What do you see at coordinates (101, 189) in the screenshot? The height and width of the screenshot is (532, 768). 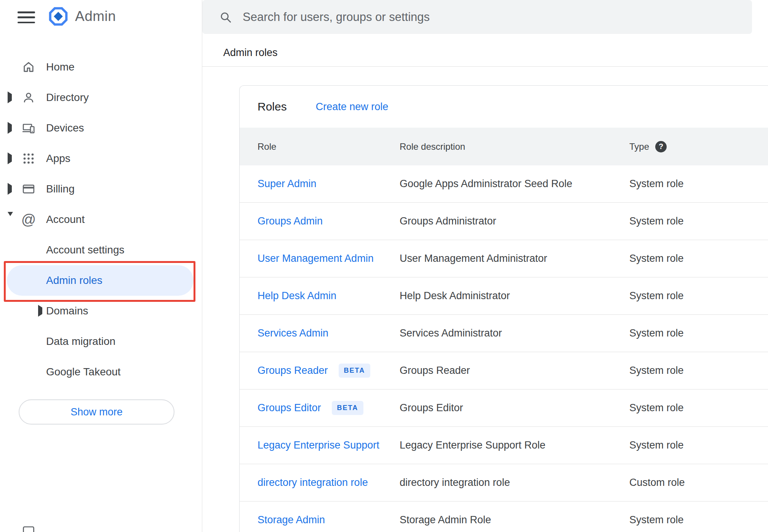 I see `sidebar-item-billing: Billing` at bounding box center [101, 189].